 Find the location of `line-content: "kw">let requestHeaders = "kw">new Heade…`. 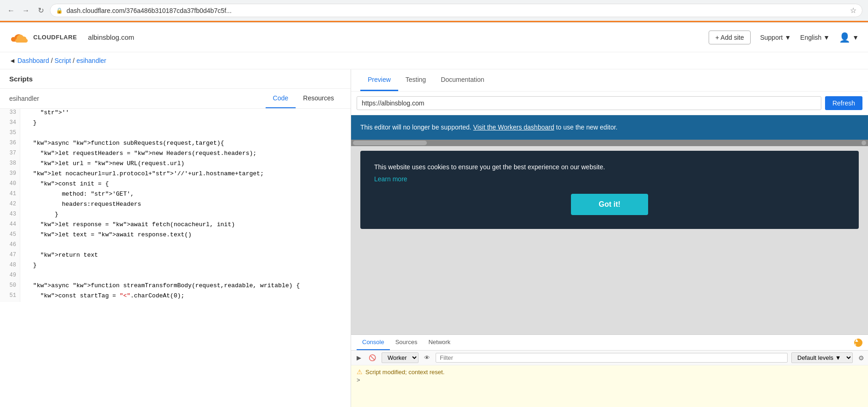

line-content: "kw">let requestHeaders = "kw">new Heade… is located at coordinates (186, 154).